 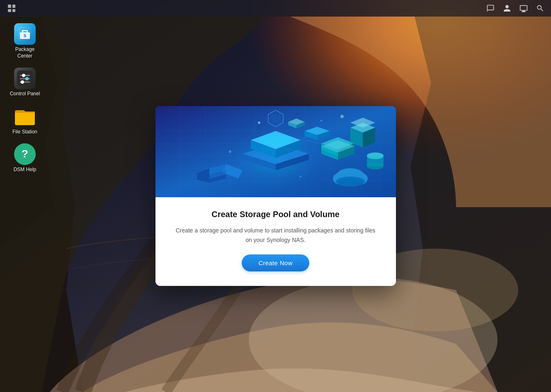 What do you see at coordinates (276, 152) in the screenshot?
I see `storage-illustration-svg` at bounding box center [276, 152].